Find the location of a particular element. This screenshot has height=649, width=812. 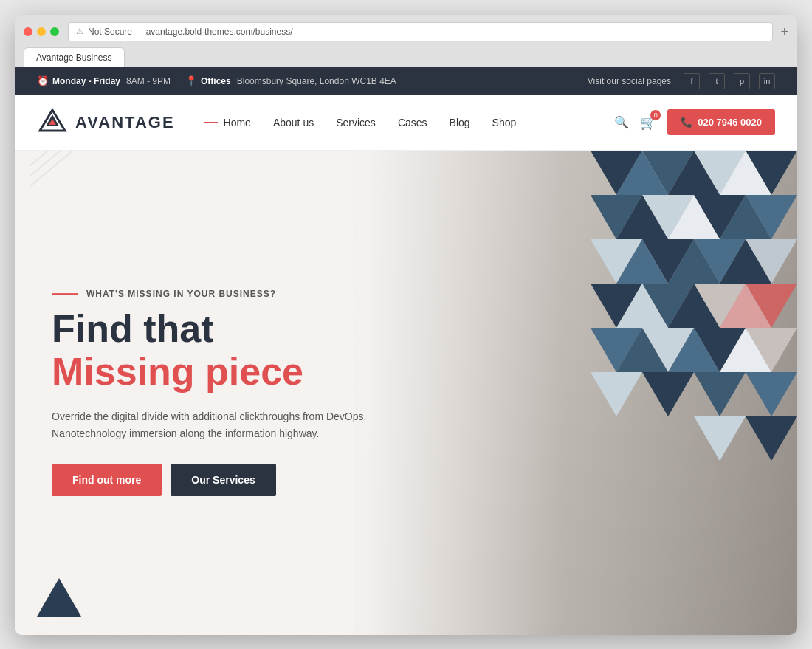

logo-text: AVANTAGE is located at coordinates (125, 123).